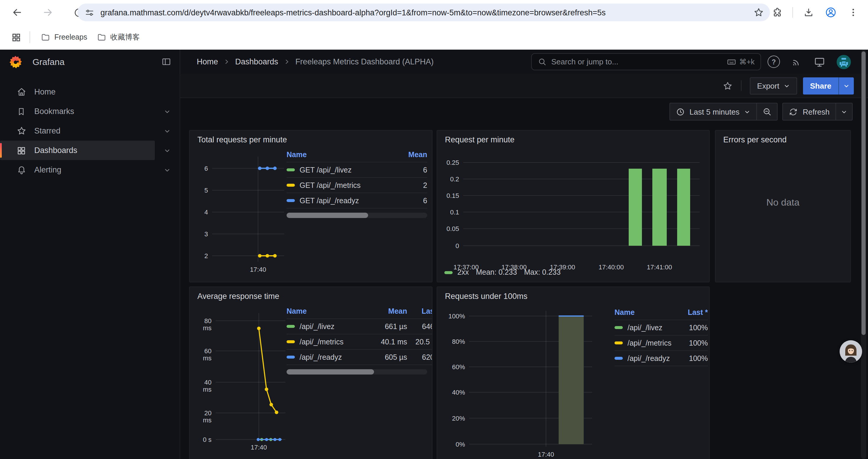  Describe the element at coordinates (777, 12) in the screenshot. I see `extensions-icon` at that location.